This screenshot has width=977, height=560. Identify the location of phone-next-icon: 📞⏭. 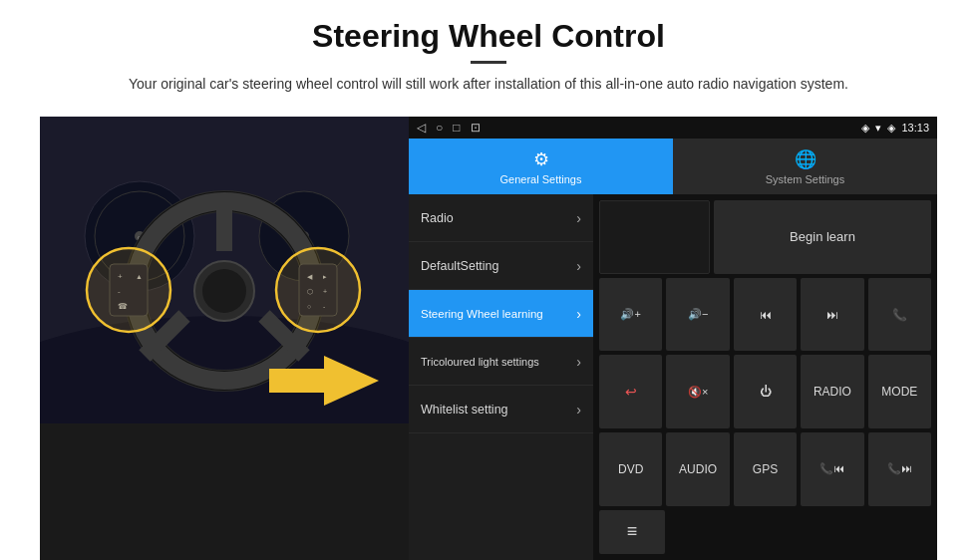
(899, 468).